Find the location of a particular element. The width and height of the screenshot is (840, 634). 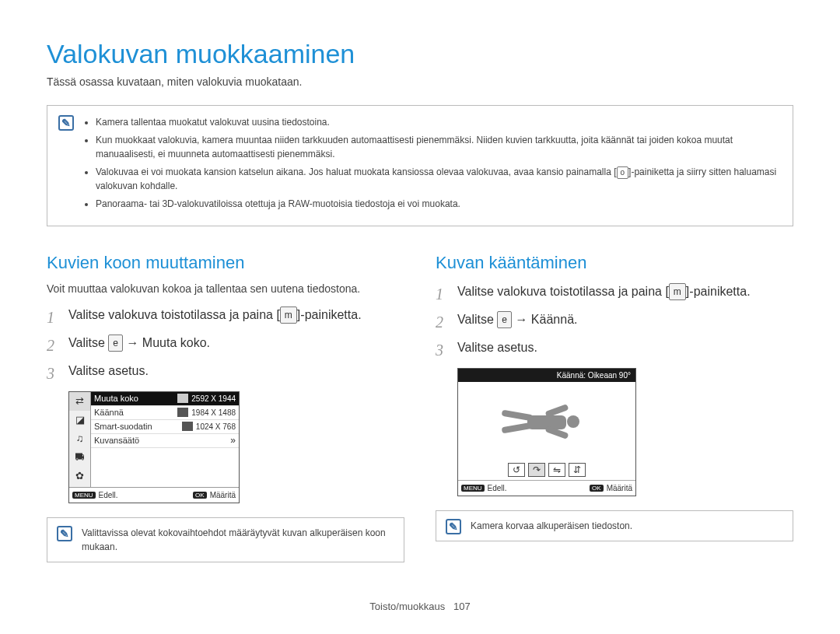

o-key-icon: o is located at coordinates (623, 173).